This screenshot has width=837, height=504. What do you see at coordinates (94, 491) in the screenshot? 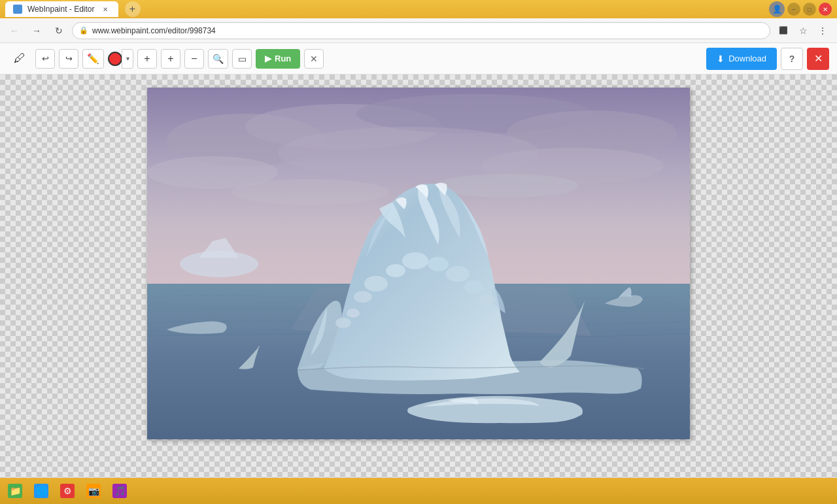
I see `taskbar-item-4: 📷` at bounding box center [94, 491].